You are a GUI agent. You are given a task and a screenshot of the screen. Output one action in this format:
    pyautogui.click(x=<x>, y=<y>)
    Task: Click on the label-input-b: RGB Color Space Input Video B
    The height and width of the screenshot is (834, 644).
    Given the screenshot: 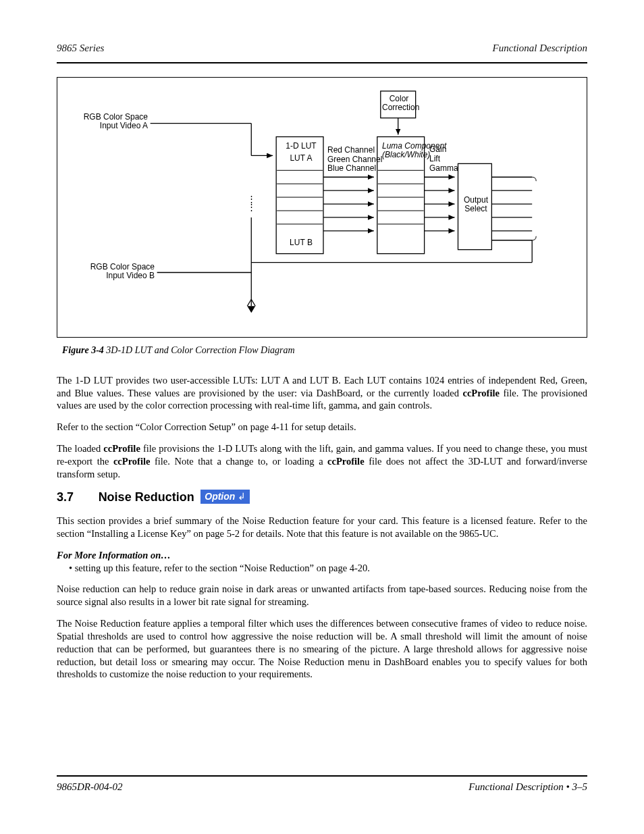 What is the action you would take?
    pyautogui.click(x=110, y=271)
    